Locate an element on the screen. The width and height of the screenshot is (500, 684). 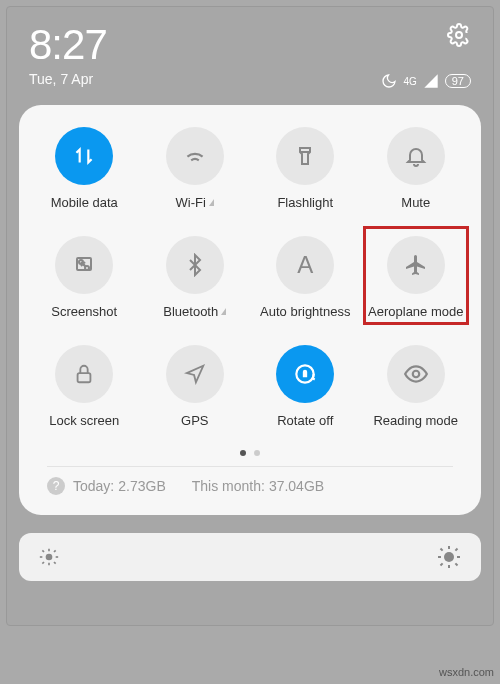
network-type: 4G is located at coordinates (410, 82).